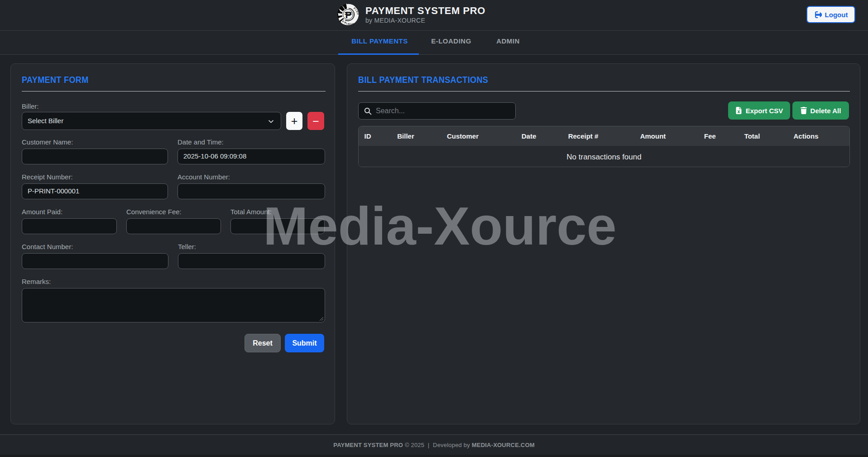 This screenshot has height=457, width=868. Describe the element at coordinates (349, 24) in the screenshot. I see `svg-text: N` at that location.